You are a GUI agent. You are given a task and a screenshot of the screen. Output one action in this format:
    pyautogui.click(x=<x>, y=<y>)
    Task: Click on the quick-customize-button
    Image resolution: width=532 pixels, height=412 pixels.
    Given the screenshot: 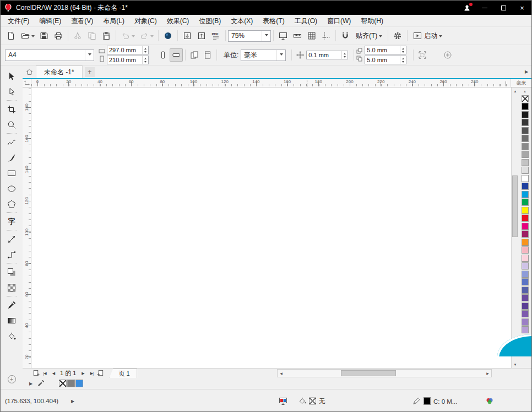 What is the action you would take?
    pyautogui.click(x=448, y=55)
    